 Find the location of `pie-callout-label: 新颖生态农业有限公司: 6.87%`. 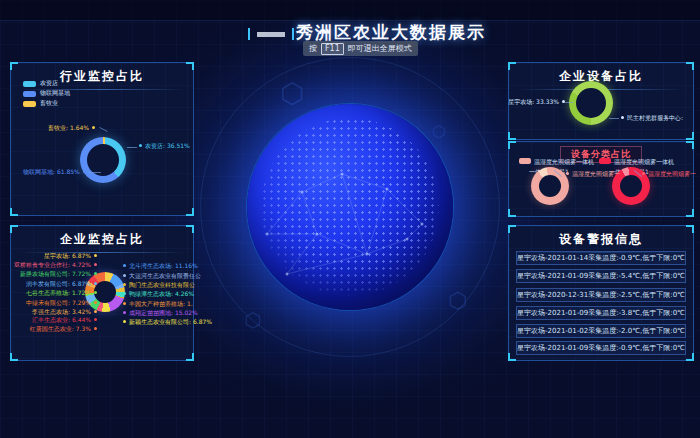

pie-callout-label: 新颖生态农业有限公司: 6.87% is located at coordinates (168, 322).